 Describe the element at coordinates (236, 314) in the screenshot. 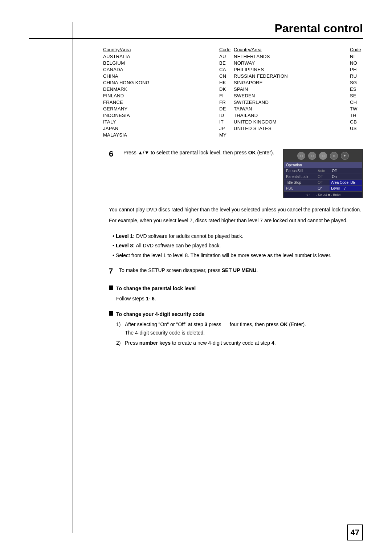

I see `sub-section-2-header: To change your 4-digit security code` at that location.